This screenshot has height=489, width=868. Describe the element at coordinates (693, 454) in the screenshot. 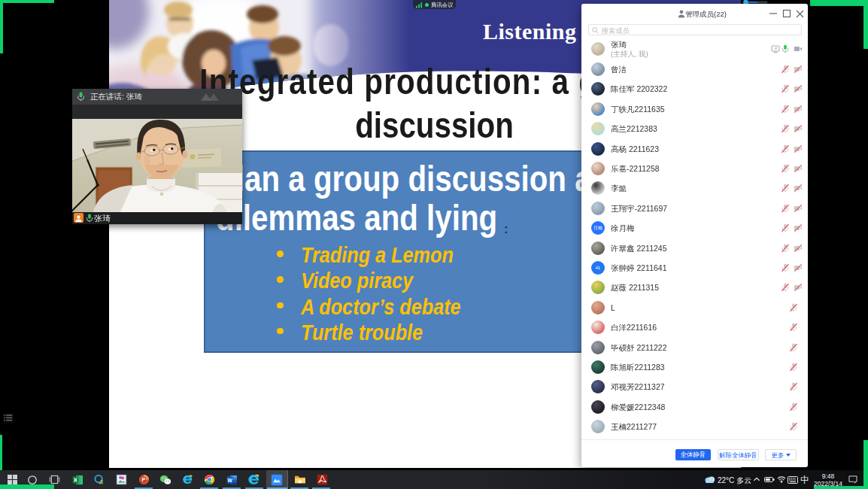

I see `mute-all-button: 全体静音` at that location.